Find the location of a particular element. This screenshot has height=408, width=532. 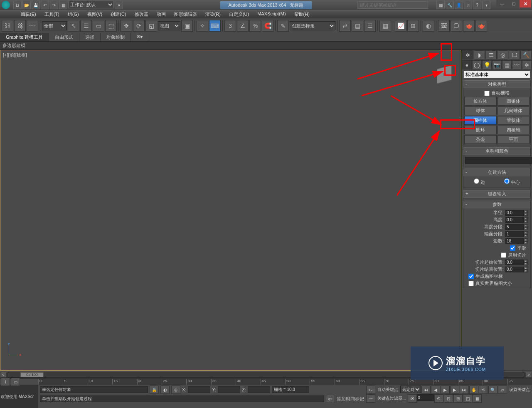

scale-icon: ◱ is located at coordinates (151, 26).